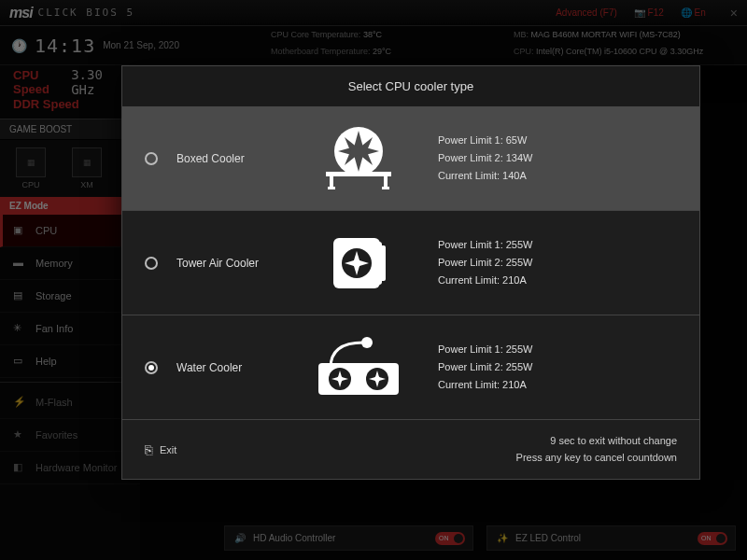 The height and width of the screenshot is (560, 747). What do you see at coordinates (359, 368) in the screenshot?
I see `water-cooler-icon` at bounding box center [359, 368].